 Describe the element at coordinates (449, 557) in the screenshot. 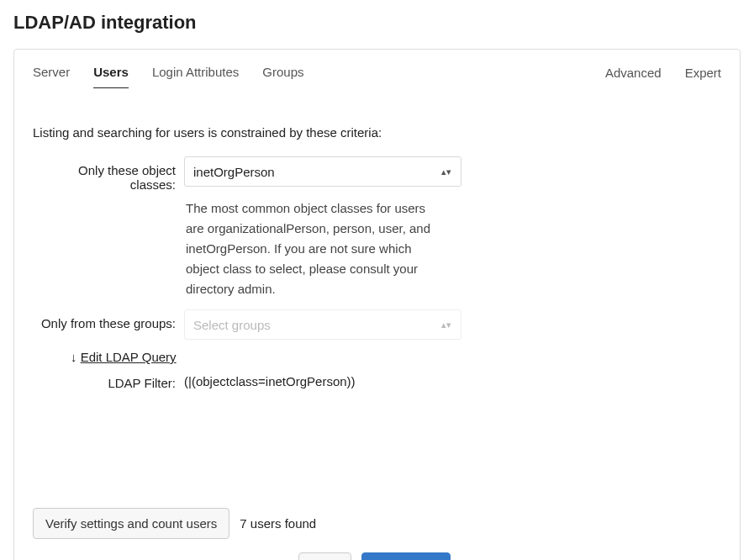

I see `bottom-row: Configuration OK Back Continue i Help` at that location.